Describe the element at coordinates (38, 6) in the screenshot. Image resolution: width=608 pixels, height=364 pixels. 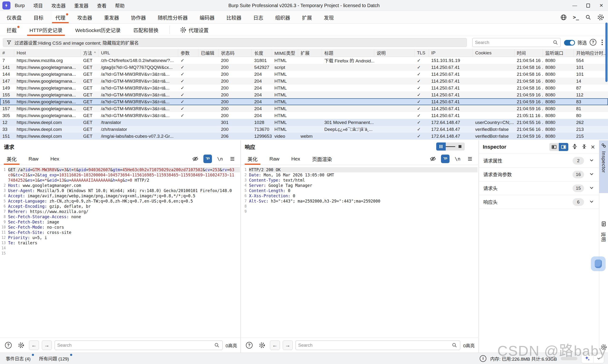
I see `menu-item-1: 项目` at that location.